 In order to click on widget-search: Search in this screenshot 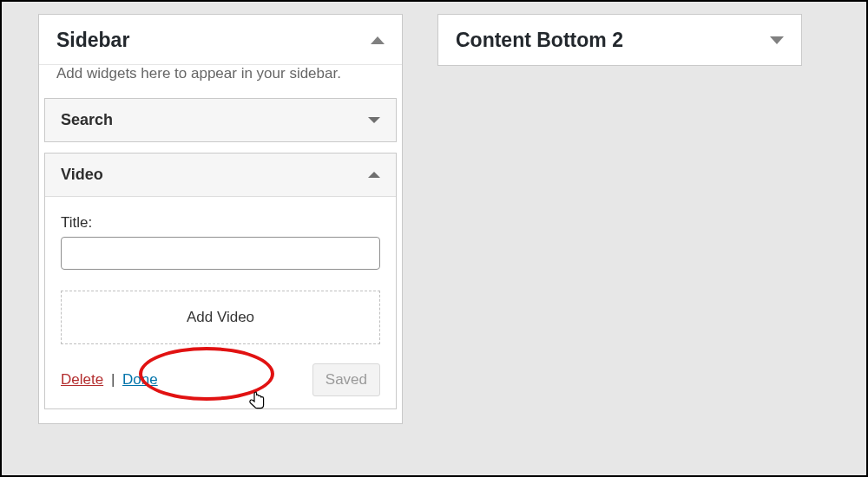, I will do `click(220, 120)`.